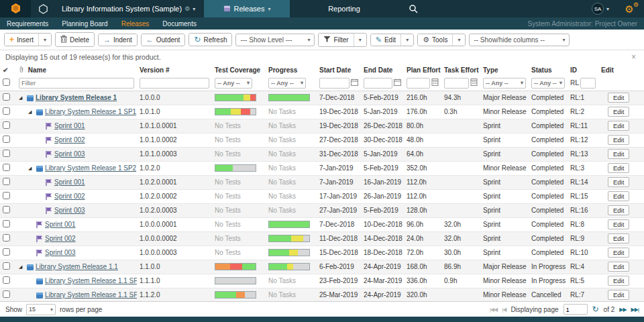  Describe the element at coordinates (344, 9) in the screenshot. I see `tab-reporting: Reporting` at that location.